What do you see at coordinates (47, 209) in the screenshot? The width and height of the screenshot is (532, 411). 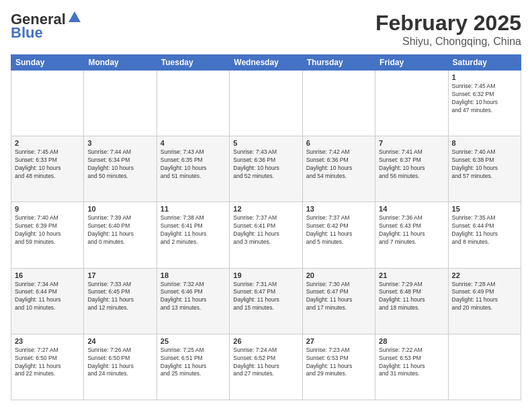 I see `day-number: 9` at bounding box center [47, 209].